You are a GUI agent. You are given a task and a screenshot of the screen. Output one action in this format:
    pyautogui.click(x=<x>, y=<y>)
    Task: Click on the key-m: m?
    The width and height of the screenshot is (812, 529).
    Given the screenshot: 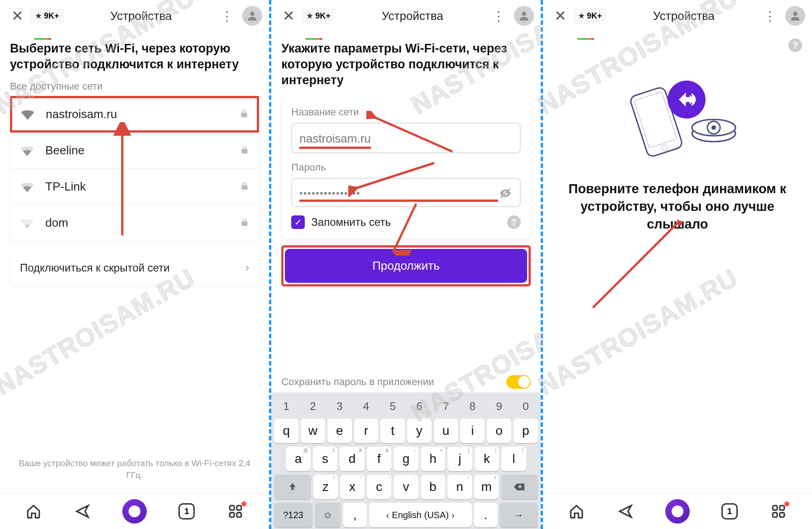 What is the action you would take?
    pyautogui.click(x=486, y=487)
    